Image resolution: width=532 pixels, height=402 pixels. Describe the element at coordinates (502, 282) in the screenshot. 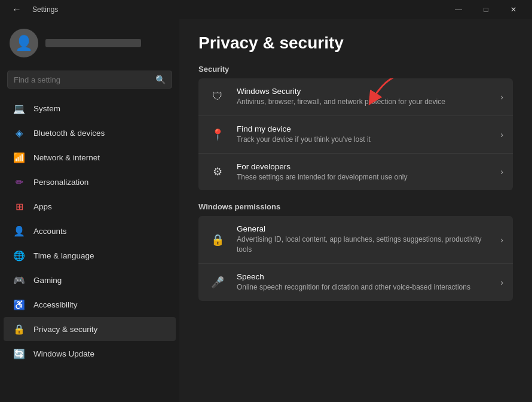

I see `speech-chevron: ›` at that location.